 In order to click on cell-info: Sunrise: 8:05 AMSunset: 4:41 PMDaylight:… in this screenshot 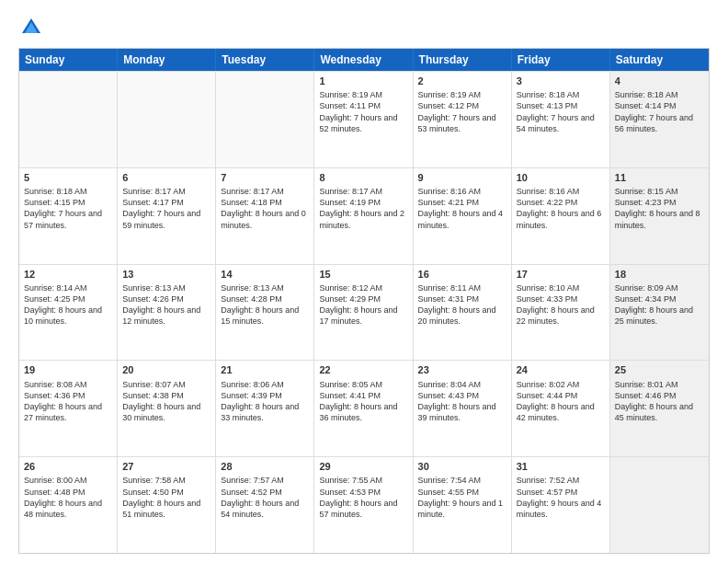, I will do `click(363, 401)`.